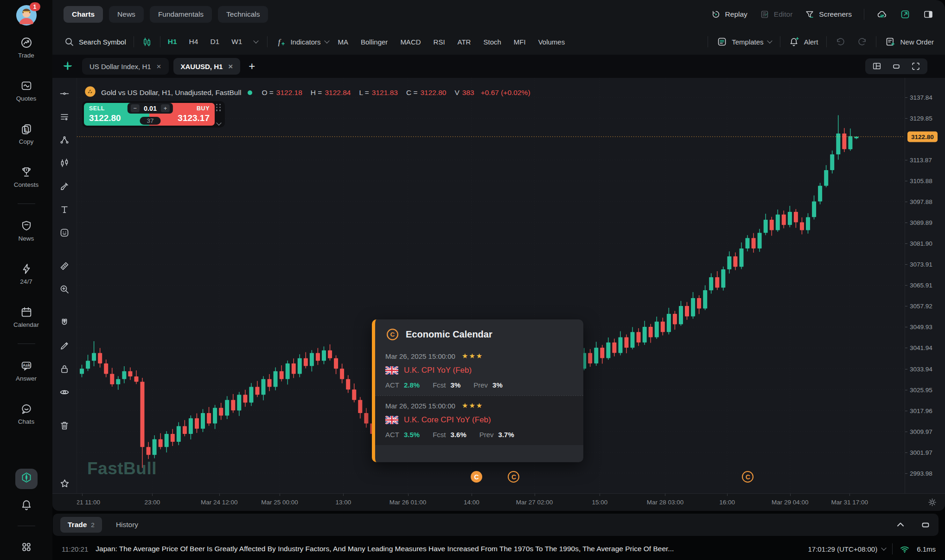 The width and height of the screenshot is (945, 560). What do you see at coordinates (64, 346) in the screenshot?
I see `pencil-tool-icon` at bounding box center [64, 346].